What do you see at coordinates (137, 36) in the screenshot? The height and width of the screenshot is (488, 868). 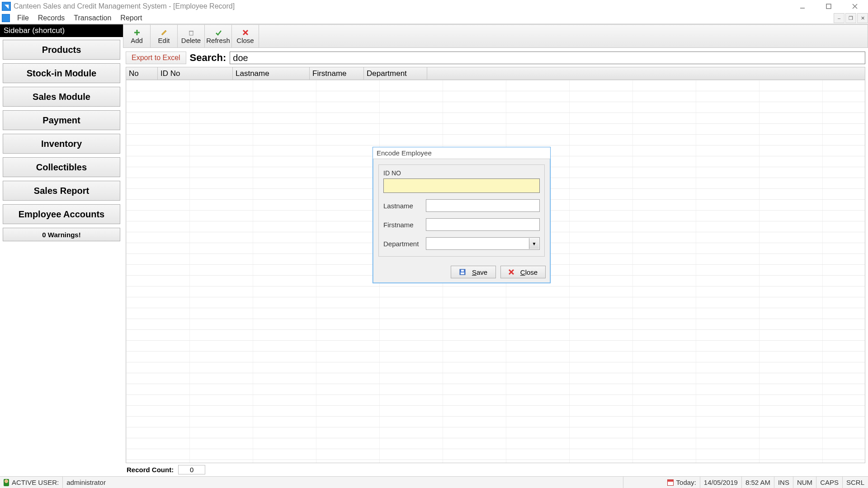 I see `add-button: Add` at bounding box center [137, 36].